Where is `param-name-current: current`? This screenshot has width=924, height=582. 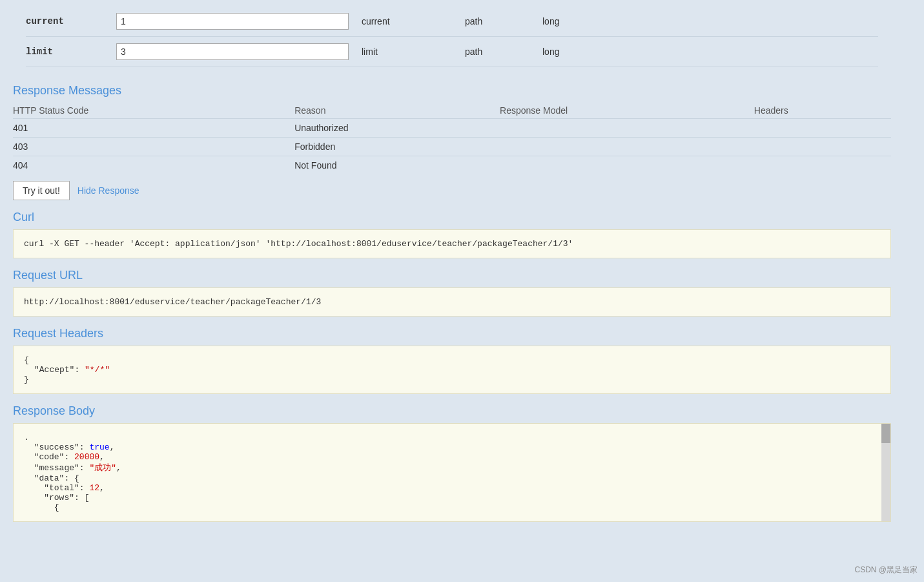 param-name-current: current is located at coordinates (71, 21).